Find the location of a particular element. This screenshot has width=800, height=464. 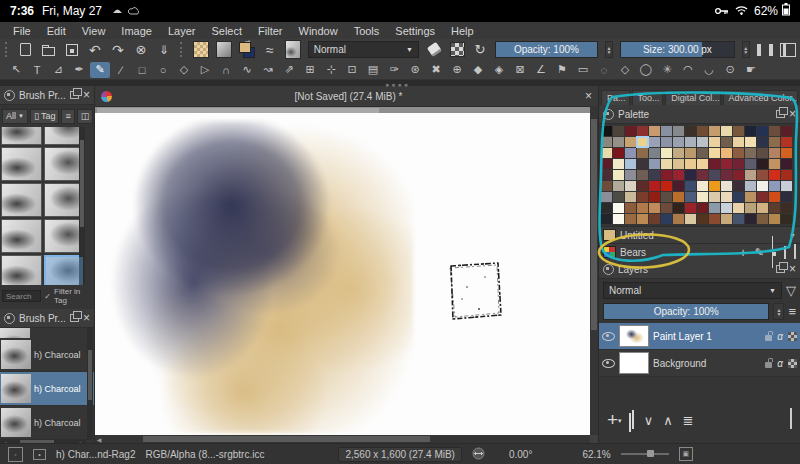

menu-select: Select is located at coordinates (226, 31).